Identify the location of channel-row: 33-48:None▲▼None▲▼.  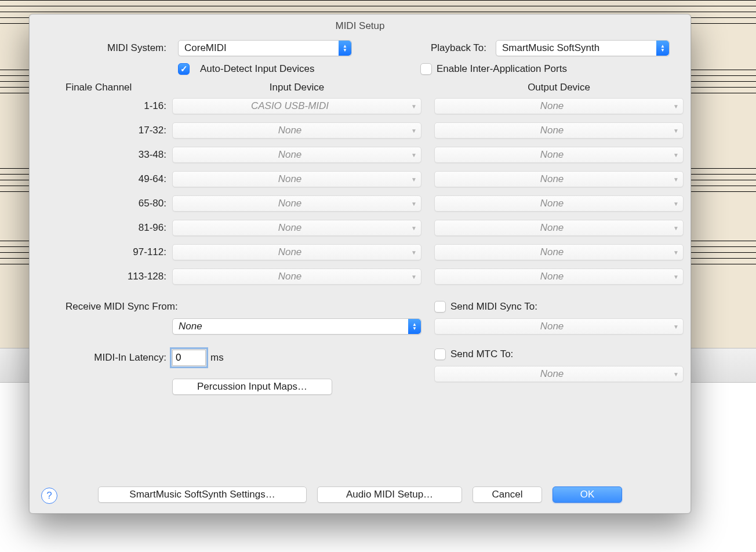
(360, 155).